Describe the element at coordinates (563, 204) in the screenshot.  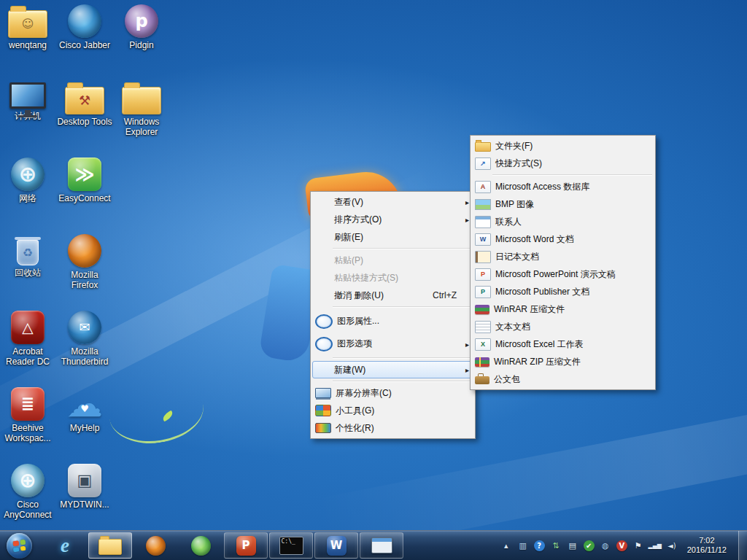
I see `new-submenu-item-bmp: BMP 图像` at that location.